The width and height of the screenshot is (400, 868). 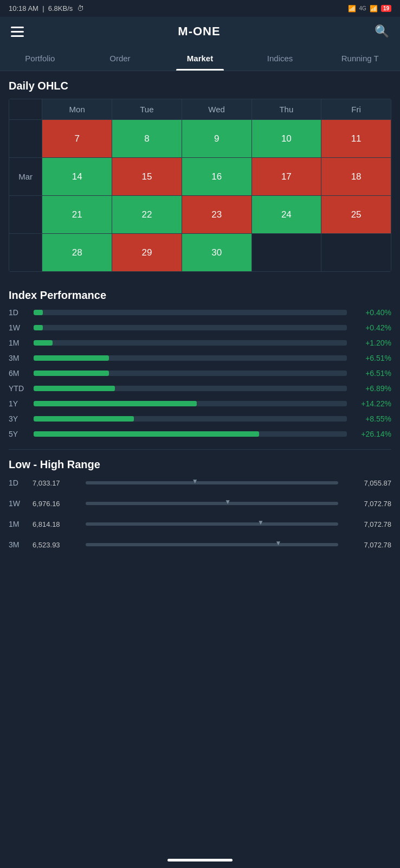 I want to click on calendar-cell: 30, so click(x=217, y=253).